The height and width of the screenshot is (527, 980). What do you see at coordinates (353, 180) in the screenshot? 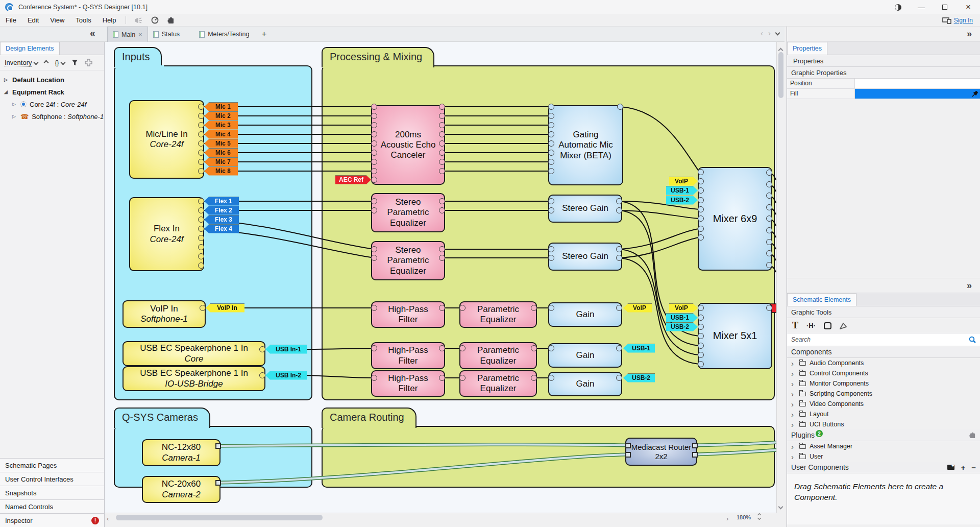
I see `tag-aec-ref: AEC Ref` at bounding box center [353, 180].